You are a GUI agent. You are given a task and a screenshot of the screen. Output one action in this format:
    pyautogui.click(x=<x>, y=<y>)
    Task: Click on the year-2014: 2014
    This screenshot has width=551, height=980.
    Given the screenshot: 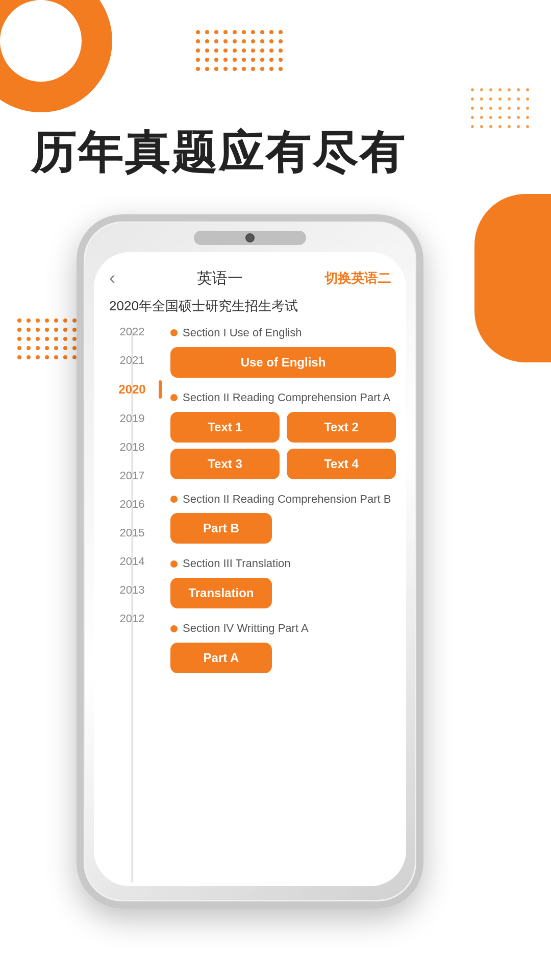 What is the action you would take?
    pyautogui.click(x=132, y=561)
    